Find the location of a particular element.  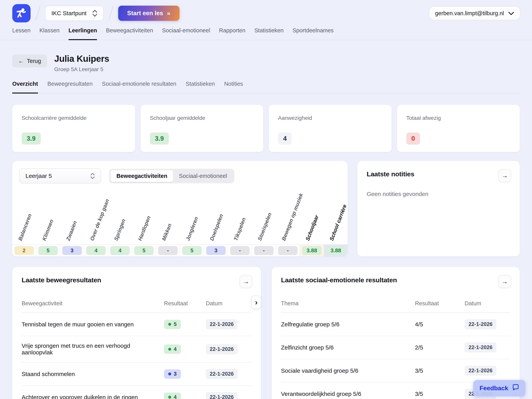

matrix-label: Jongleren is located at coordinates (192, 229).